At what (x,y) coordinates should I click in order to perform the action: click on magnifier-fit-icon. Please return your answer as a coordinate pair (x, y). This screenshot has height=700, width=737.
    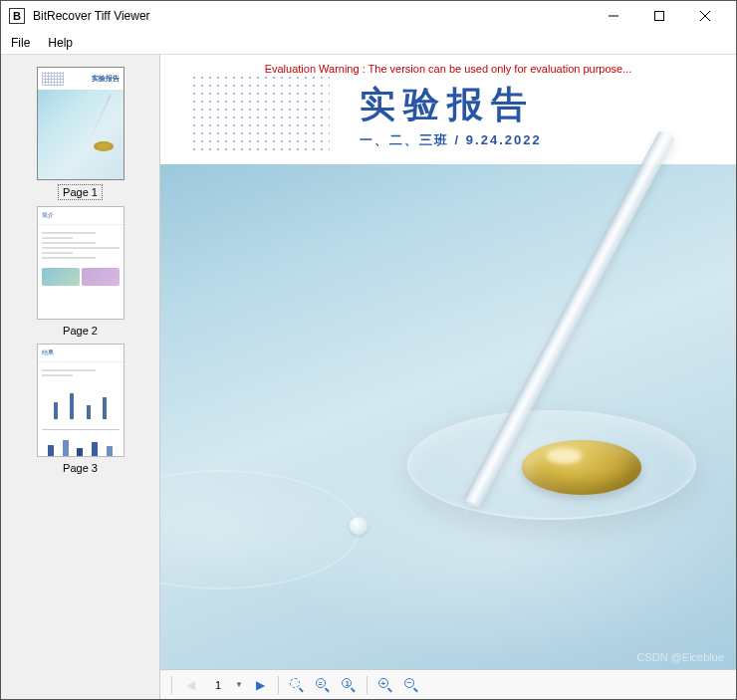
    Looking at the image, I should click on (297, 685).